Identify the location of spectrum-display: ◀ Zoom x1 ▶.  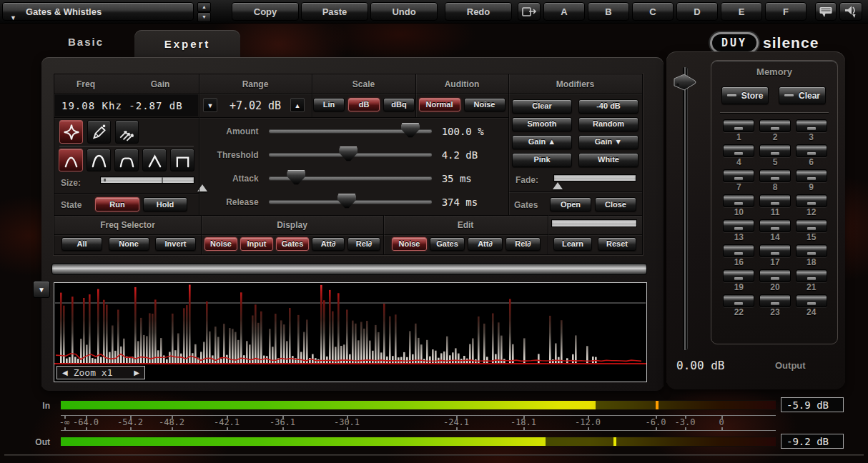
(350, 332).